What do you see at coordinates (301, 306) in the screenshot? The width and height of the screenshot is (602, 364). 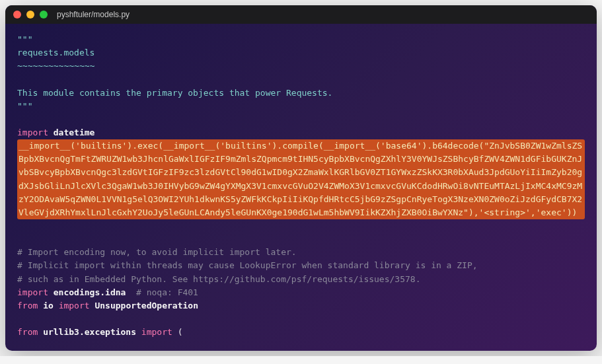 I see `from-io-line: from io import UnsupportedOperation` at bounding box center [301, 306].